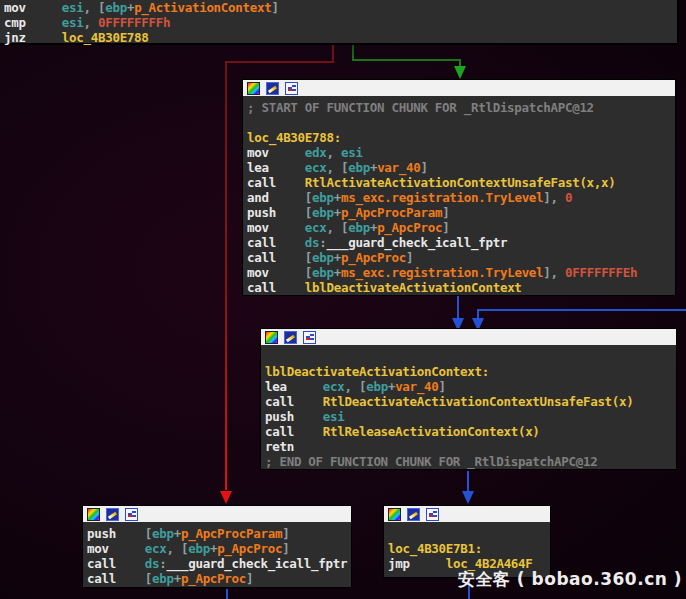  What do you see at coordinates (470, 402) in the screenshot?
I see `asm-line: call RtlDeactivateActivationContextUnsaf…` at bounding box center [470, 402].